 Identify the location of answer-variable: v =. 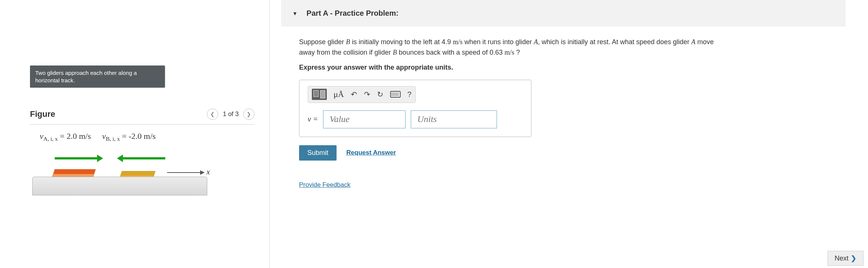
(313, 119).